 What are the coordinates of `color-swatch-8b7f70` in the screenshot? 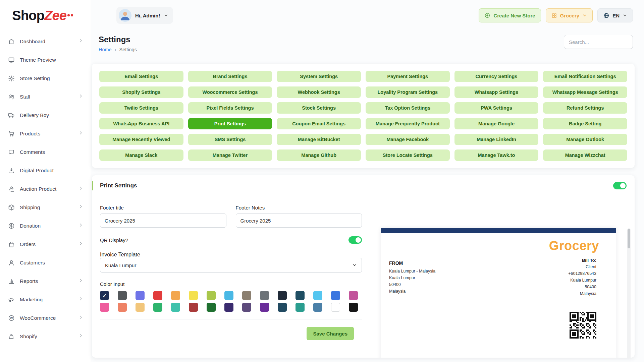 It's located at (247, 296).